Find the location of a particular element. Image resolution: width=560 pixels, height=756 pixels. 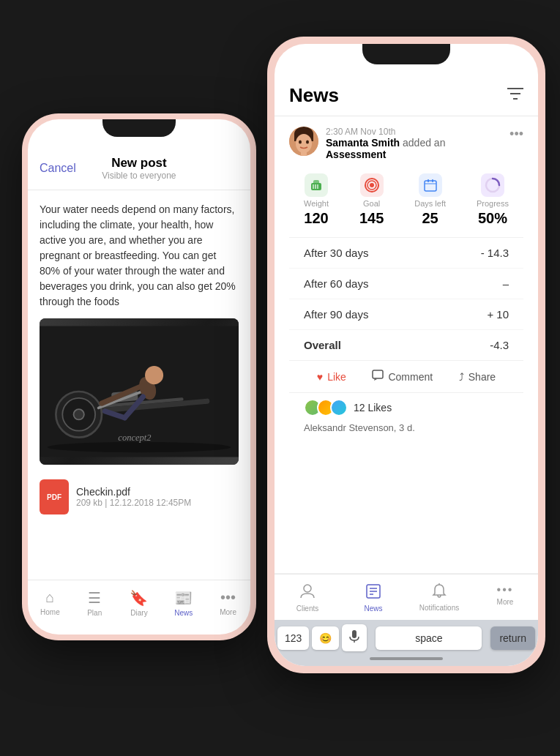

share-button: ⤴ Share is located at coordinates (477, 376).